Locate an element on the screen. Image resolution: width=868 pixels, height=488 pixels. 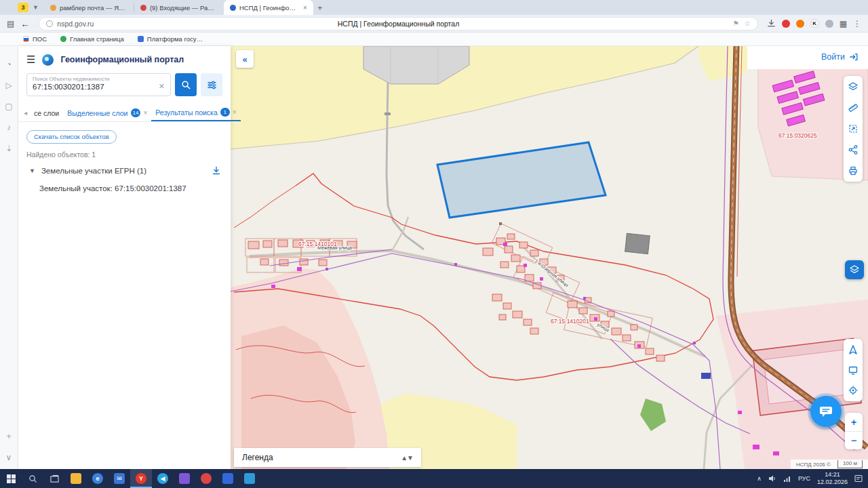
zoom-in-button: + is located at coordinates (854, 422).